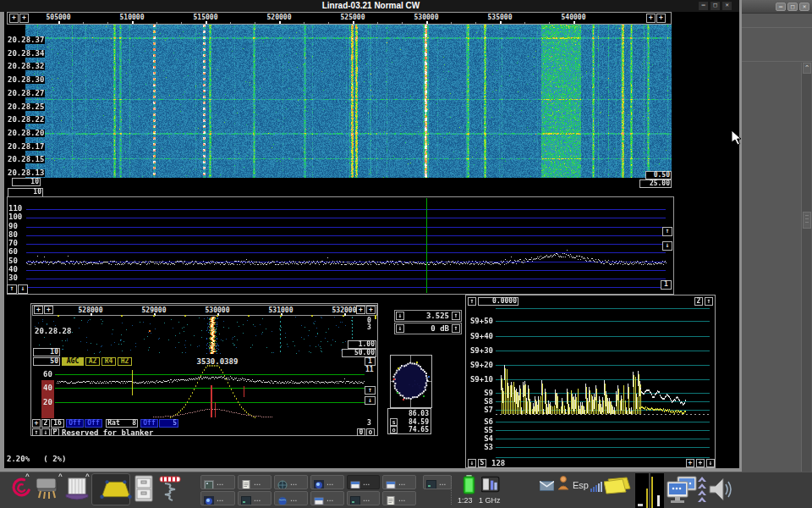  I want to click on blanker-off3-button: Off, so click(149, 423).